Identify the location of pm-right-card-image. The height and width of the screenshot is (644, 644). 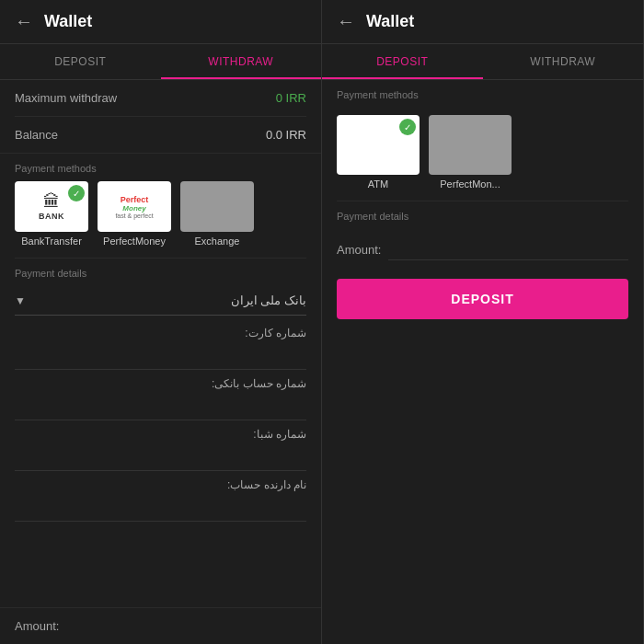
(470, 145).